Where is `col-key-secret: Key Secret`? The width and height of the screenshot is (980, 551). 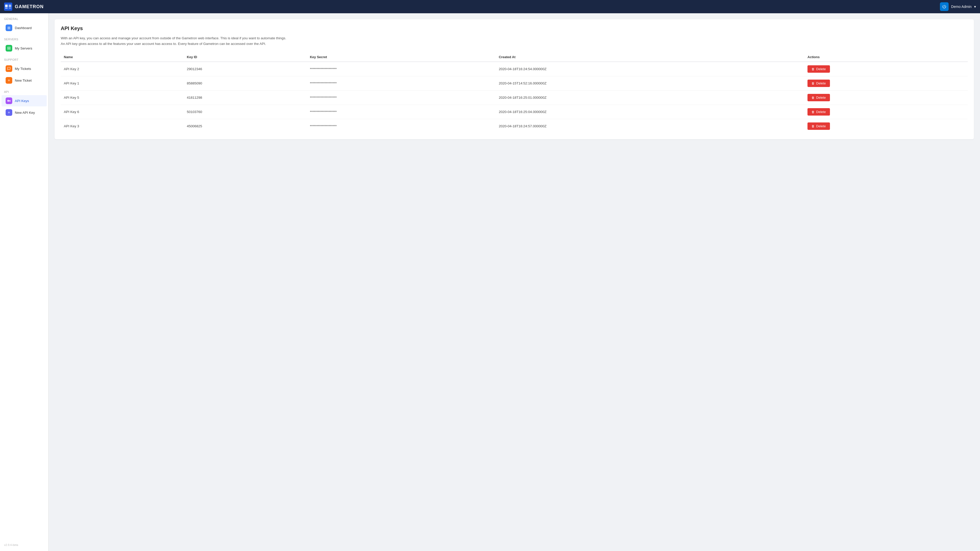
col-key-secret: Key Secret is located at coordinates (401, 57).